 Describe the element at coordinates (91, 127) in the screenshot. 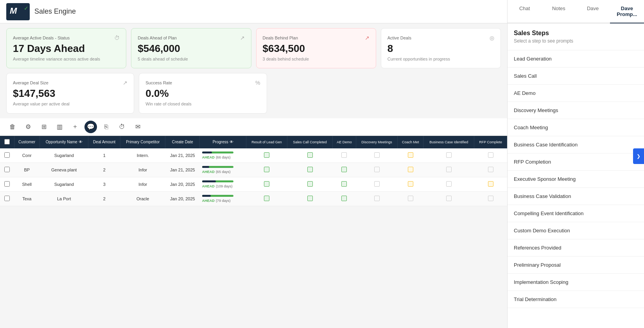

I see `chat-button: 💬` at that location.